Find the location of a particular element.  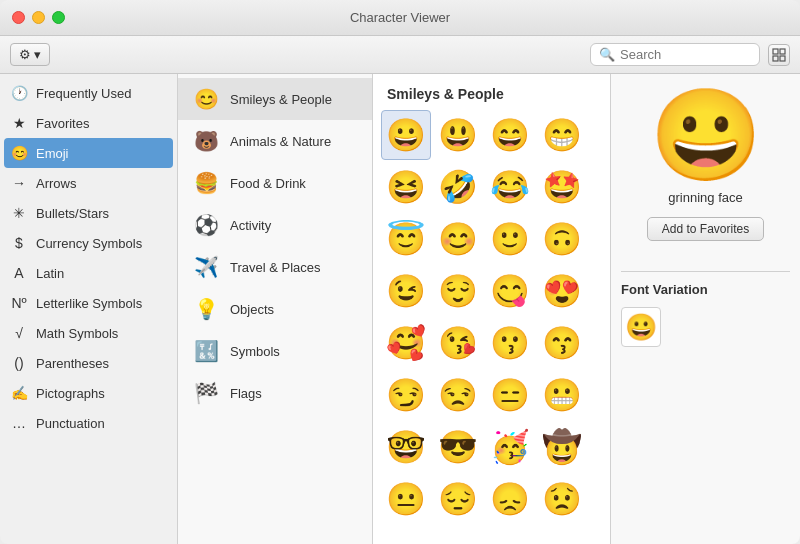

travel-places-icon: ✈️ is located at coordinates (206, 267).